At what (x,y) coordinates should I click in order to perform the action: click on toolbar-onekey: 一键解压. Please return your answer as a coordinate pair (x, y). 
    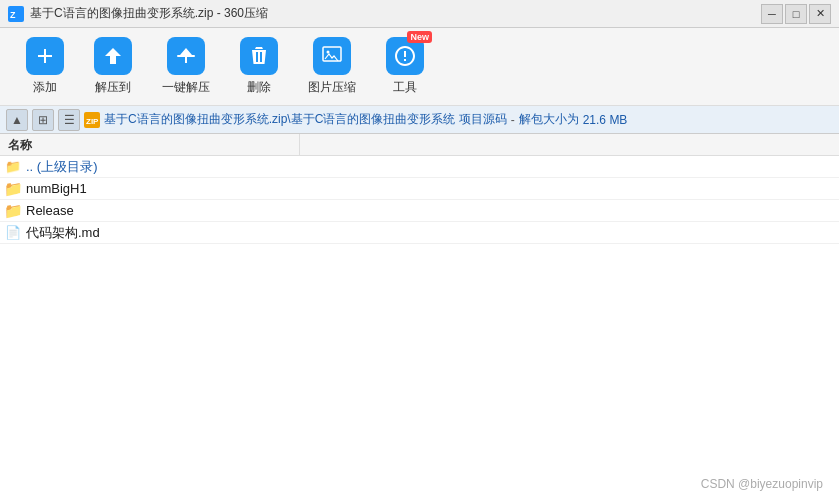
    Looking at the image, I should click on (186, 66).